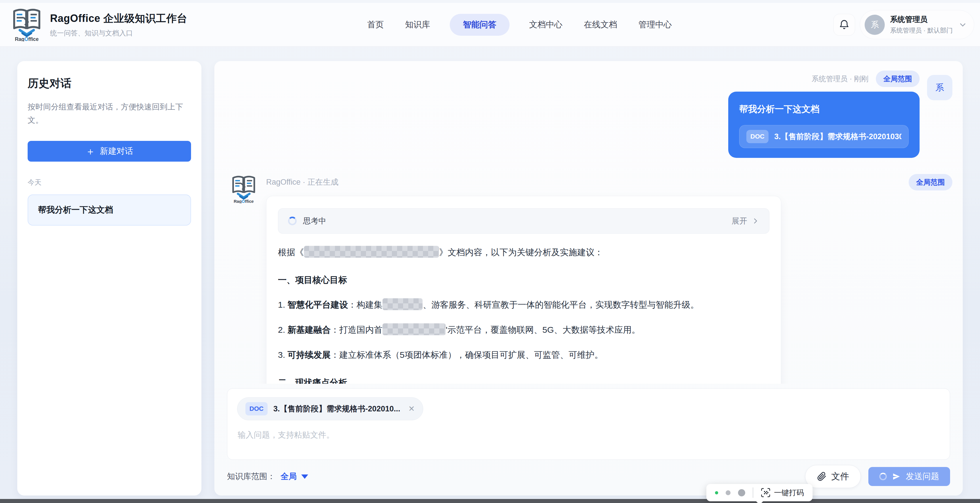 Image resolution: width=980 pixels, height=503 pixels. I want to click on sidebar-description: 按时间分组查看最近对话，方便快速回到上下文。, so click(110, 114).